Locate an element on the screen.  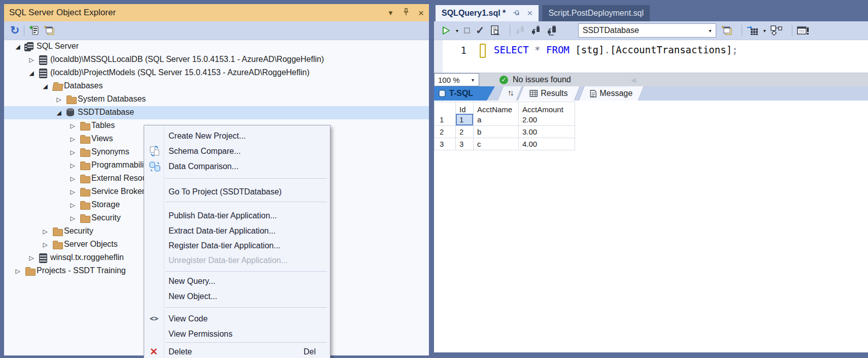
tab-message: Message is located at coordinates (611, 93).